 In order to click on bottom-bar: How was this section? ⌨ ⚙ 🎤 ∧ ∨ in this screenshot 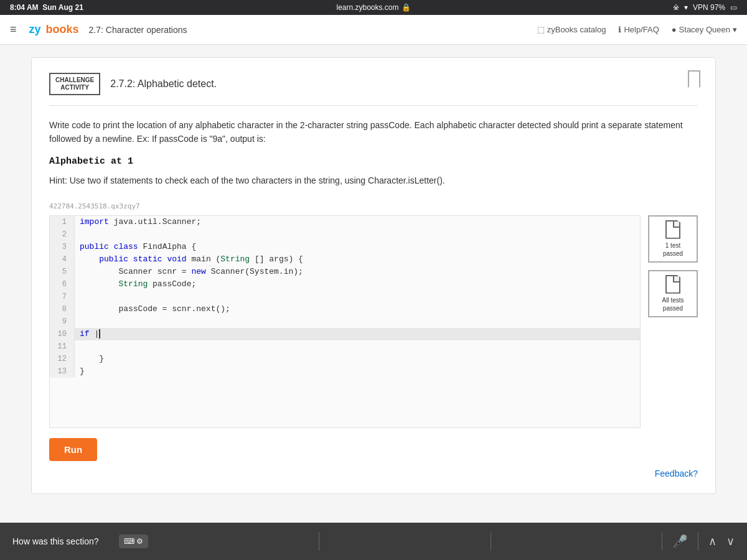, I will do `click(374, 541)`.